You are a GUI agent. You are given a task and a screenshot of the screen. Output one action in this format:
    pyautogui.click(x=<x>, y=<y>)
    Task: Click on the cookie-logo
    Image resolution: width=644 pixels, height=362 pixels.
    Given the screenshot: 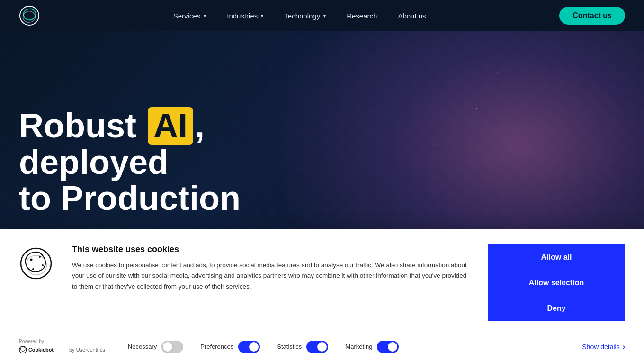 What is the action you would take?
    pyautogui.click(x=36, y=262)
    